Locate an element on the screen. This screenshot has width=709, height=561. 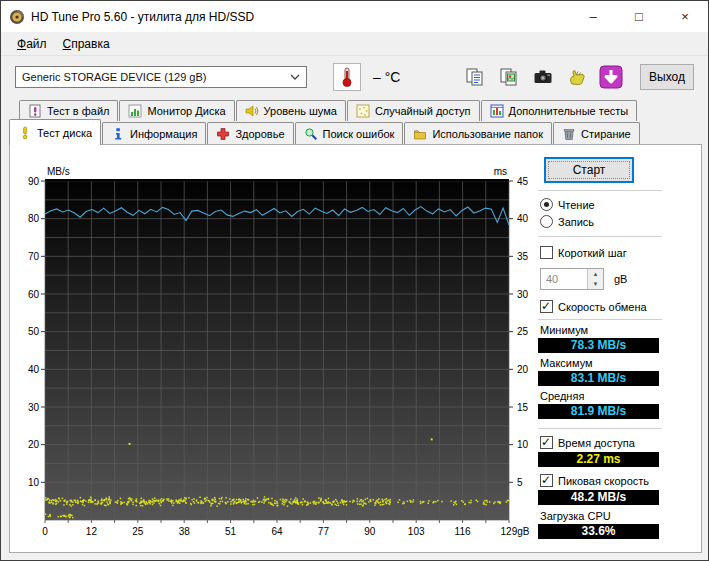
tab-information: Информация is located at coordinates (154, 133).